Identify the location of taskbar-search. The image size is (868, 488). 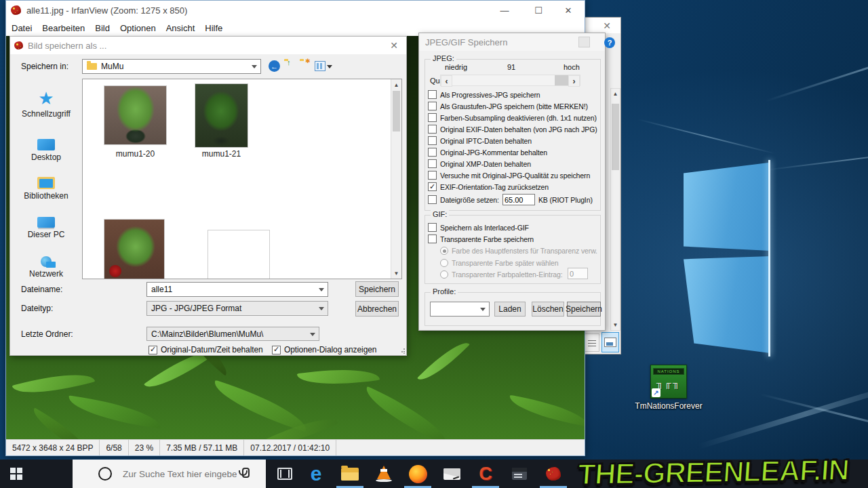
(170, 474).